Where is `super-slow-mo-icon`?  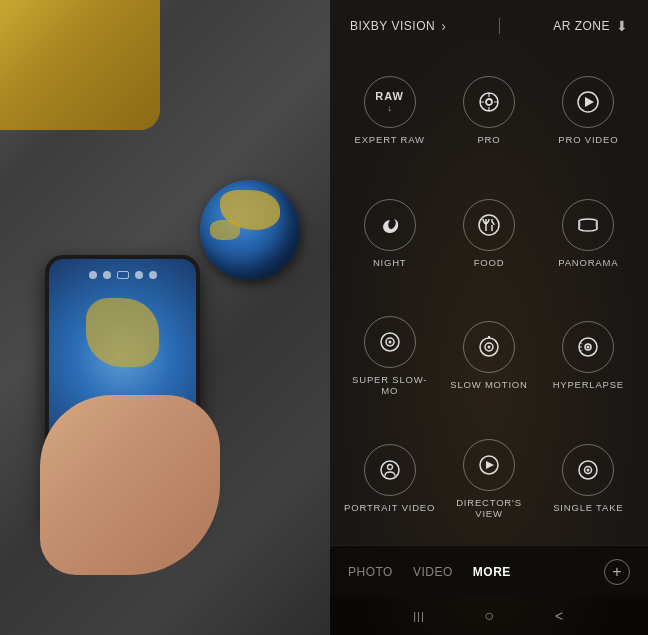 super-slow-mo-icon is located at coordinates (390, 342).